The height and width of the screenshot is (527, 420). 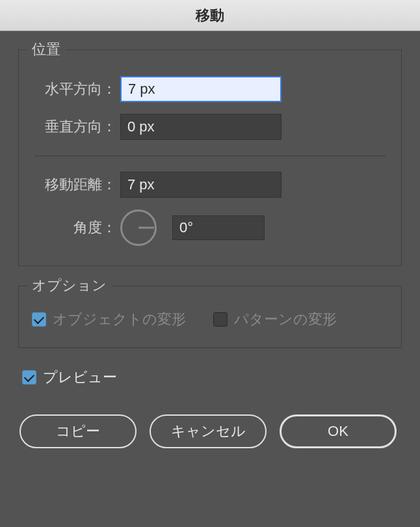 I want to click on angle-row: 角度：, so click(x=210, y=228).